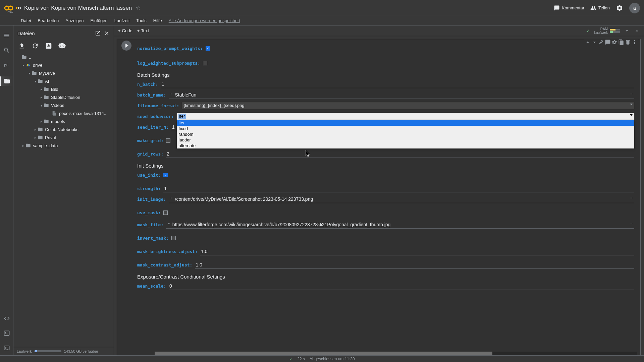 The width and height of the screenshot is (644, 362). Describe the element at coordinates (166, 175) in the screenshot. I see `chk-useinit` at that location.